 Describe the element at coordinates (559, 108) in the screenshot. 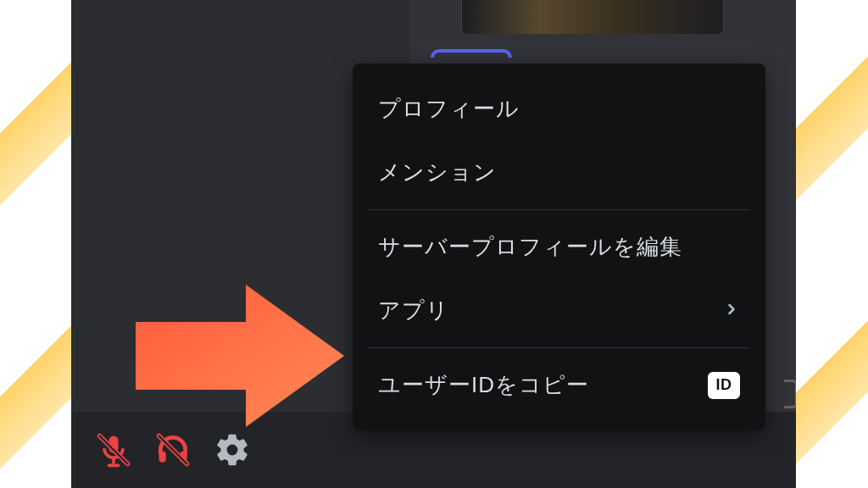

I see `menu-item-profile: プロフィール` at that location.